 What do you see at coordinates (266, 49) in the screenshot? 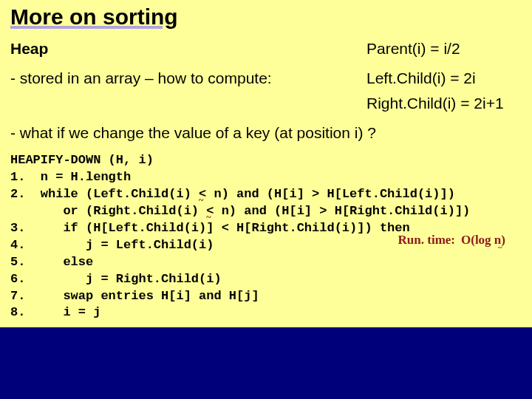
I see `heap-row: Heap Parent(i) = i/2` at bounding box center [266, 49].